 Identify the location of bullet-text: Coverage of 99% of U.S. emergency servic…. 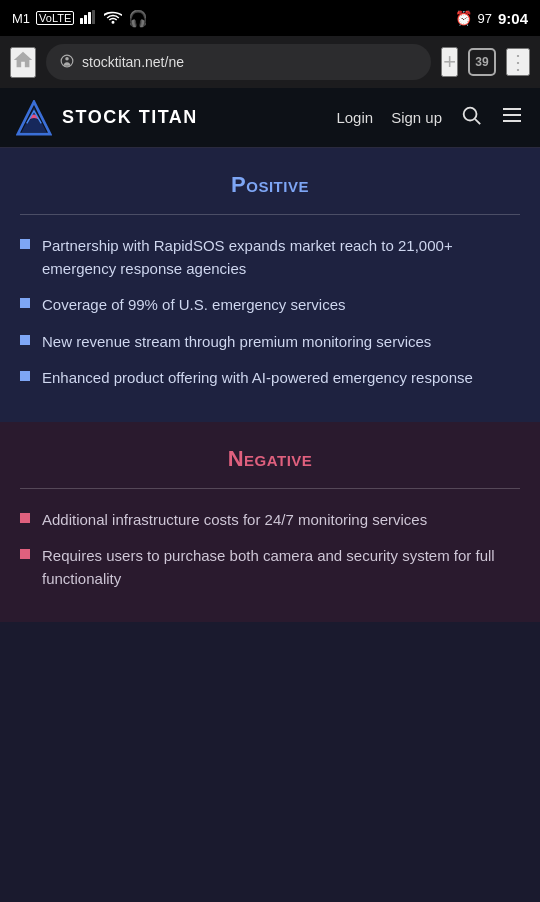
(194, 306).